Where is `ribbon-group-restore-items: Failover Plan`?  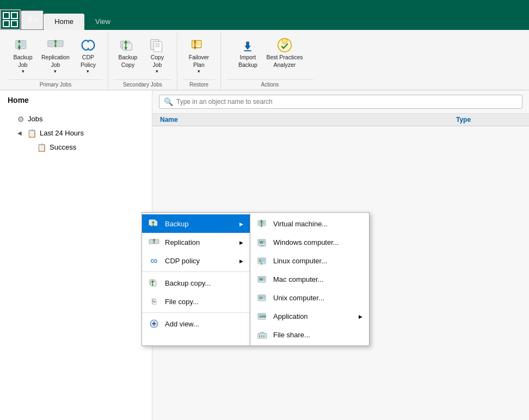 ribbon-group-restore-items: Failover Plan is located at coordinates (199, 55).